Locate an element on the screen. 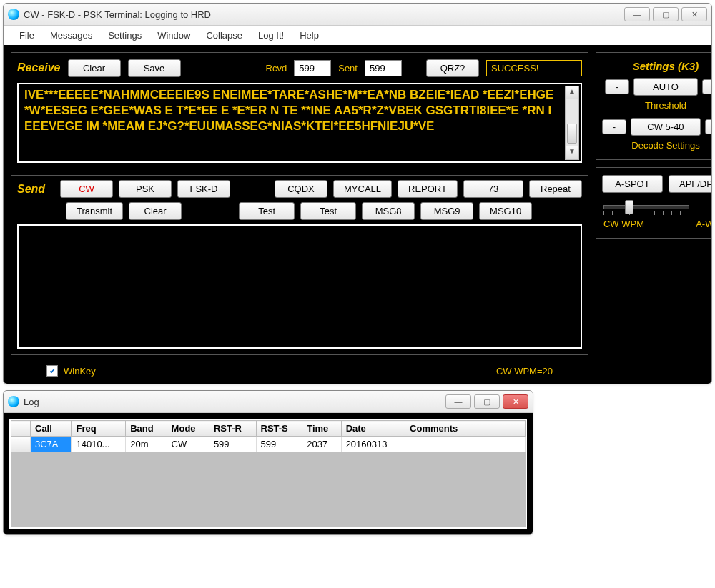 Image resolution: width=715 pixels, height=588 pixels. log-row: 3C7A 14010... 20m CW 599 599 2037 201603… is located at coordinates (269, 444).